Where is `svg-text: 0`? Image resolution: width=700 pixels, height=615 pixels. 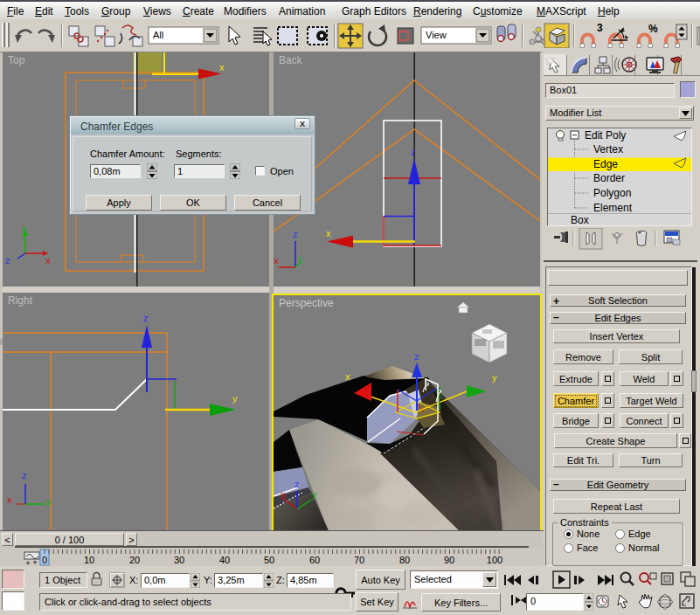
svg-text: 0 is located at coordinates (45, 560).